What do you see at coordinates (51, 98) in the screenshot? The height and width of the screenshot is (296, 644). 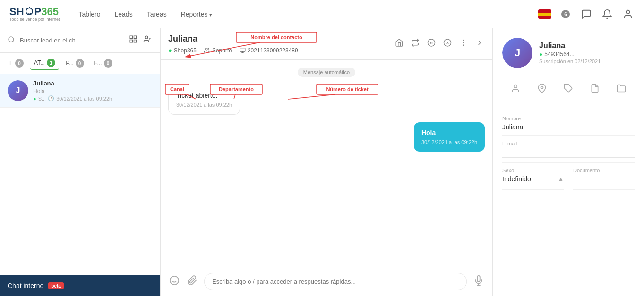 I see `clock-icon: 🕐` at bounding box center [51, 98].